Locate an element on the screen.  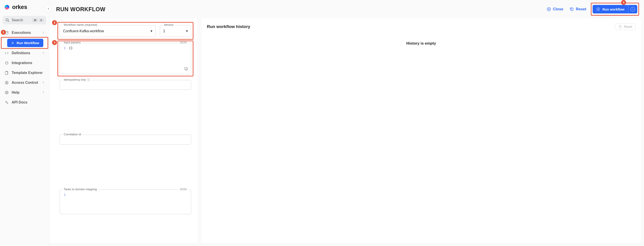
input-params-label: Input params is located at coordinates (72, 42).